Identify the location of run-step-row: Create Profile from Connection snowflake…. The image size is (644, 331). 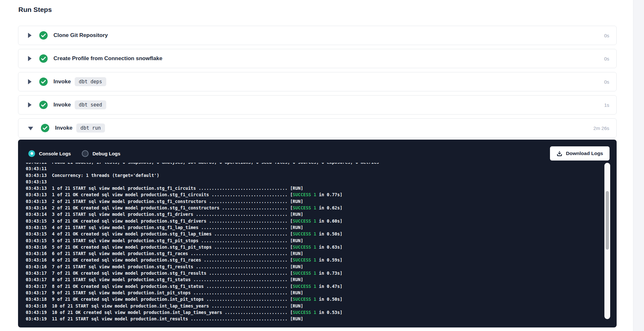
(317, 59).